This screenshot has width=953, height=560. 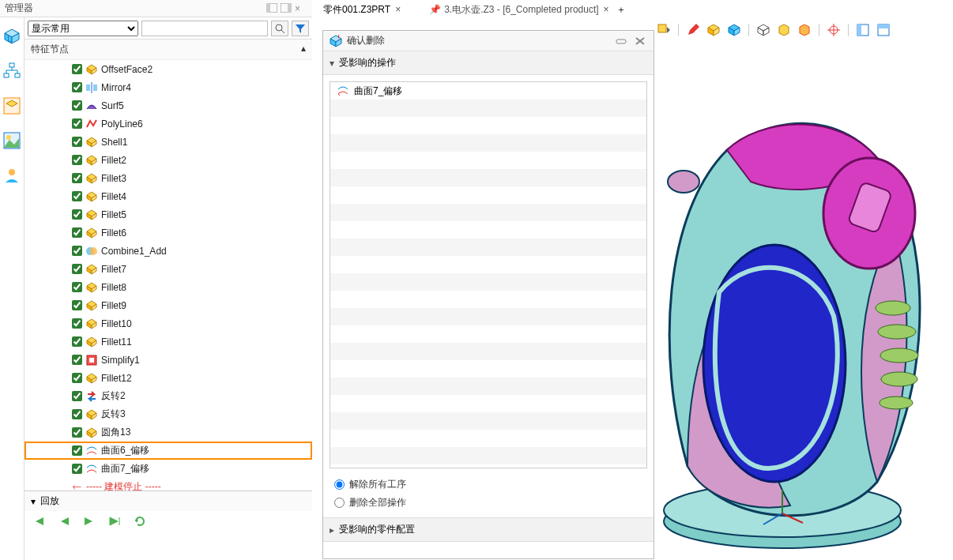 What do you see at coordinates (168, 469) in the screenshot?
I see `feature-node: 曲面7_偏移` at bounding box center [168, 469].